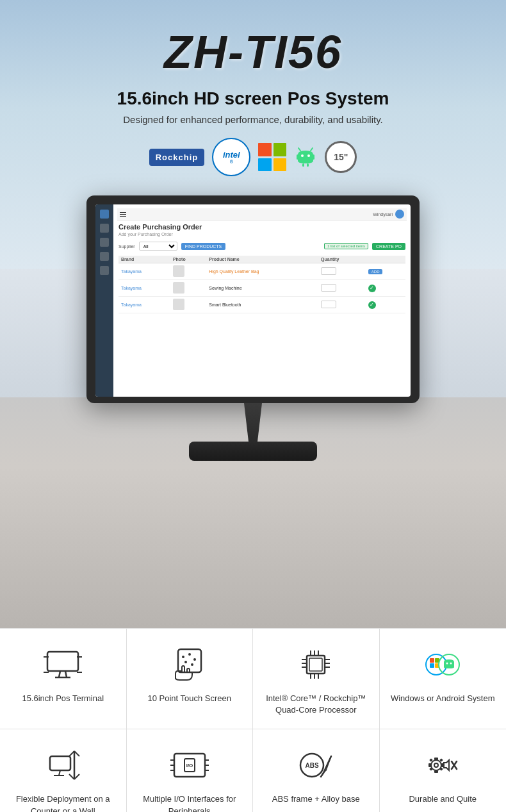 The width and height of the screenshot is (506, 812). Describe the element at coordinates (443, 679) in the screenshot. I see `feature-os: Windows or Android System` at that location.